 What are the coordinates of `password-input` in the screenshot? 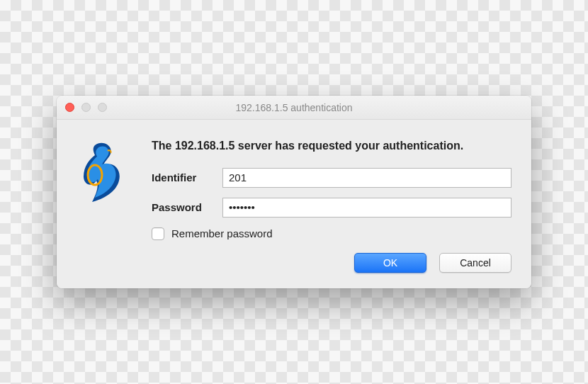 It's located at (367, 208).